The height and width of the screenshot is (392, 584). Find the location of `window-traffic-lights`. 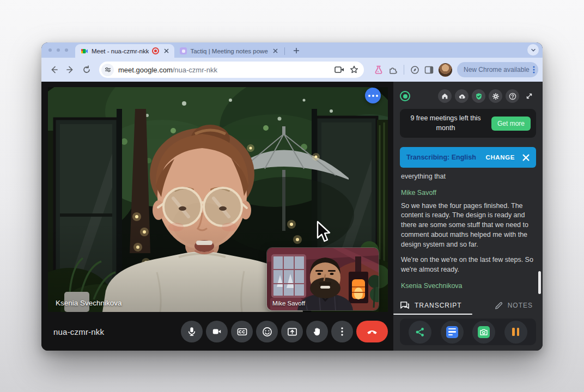

window-traffic-lights is located at coordinates (58, 50).